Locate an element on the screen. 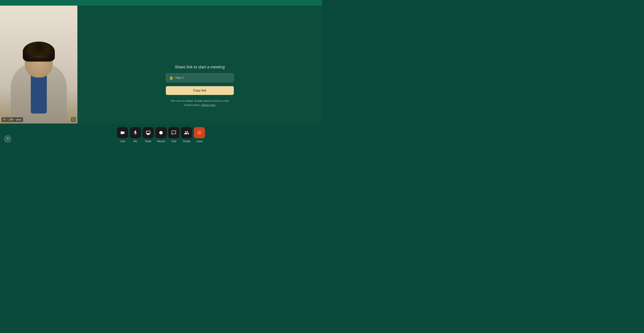 Image resolution: width=644 pixels, height=333 pixels. chat-button is located at coordinates (174, 133).